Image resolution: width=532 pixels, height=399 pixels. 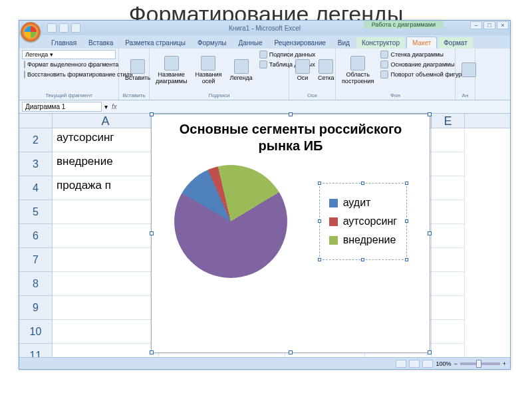 What do you see at coordinates (36, 164) in the screenshot?
I see `row-header: 3` at bounding box center [36, 164].